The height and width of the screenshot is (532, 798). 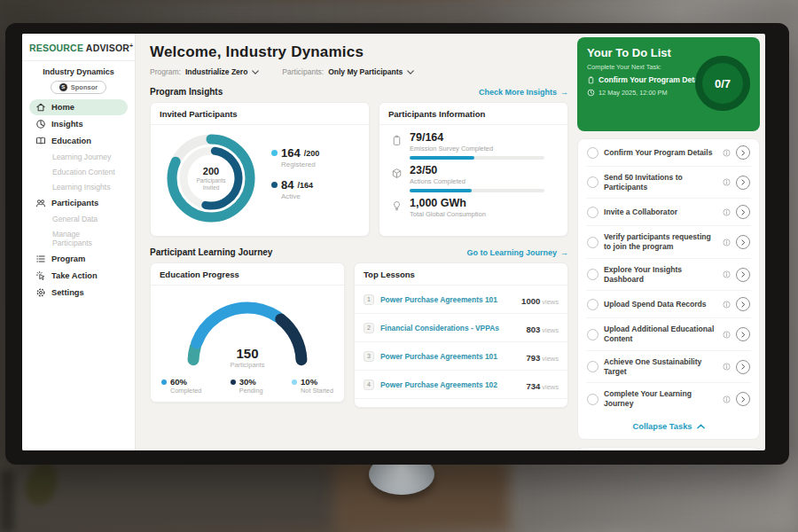 I want to click on collapse-tasks-link: Collapse Tasks, so click(x=669, y=427).